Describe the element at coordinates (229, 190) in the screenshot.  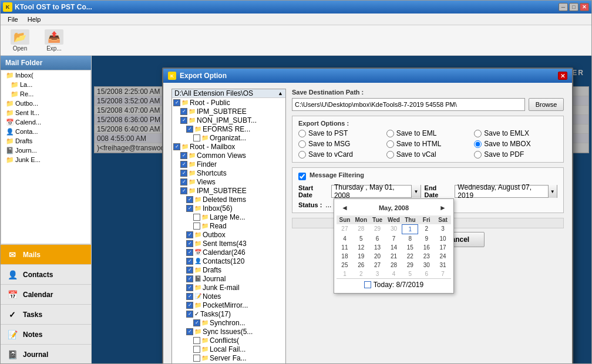
I see `tree-item: ✓ 📁 IPM_SUBTREE` at that location.